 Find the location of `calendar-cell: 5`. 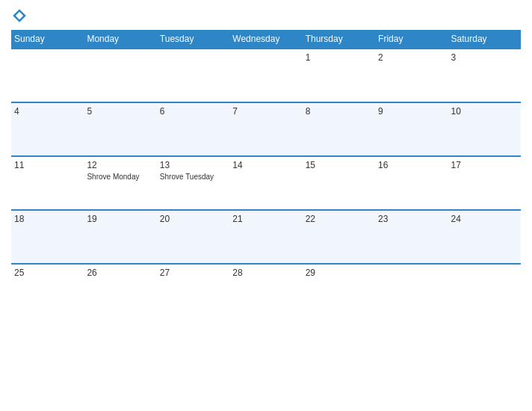

calendar-cell: 5 is located at coordinates (120, 129).